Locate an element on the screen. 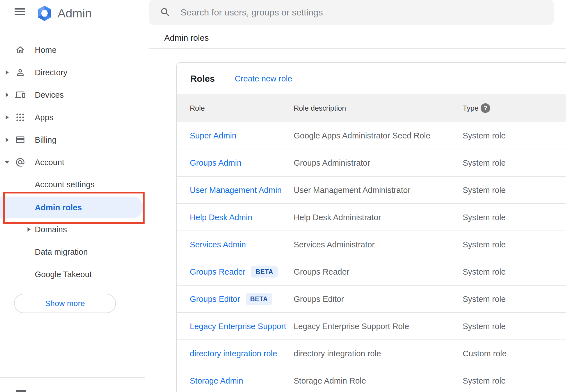 This screenshot has height=392, width=566. devices-icon is located at coordinates (20, 95).